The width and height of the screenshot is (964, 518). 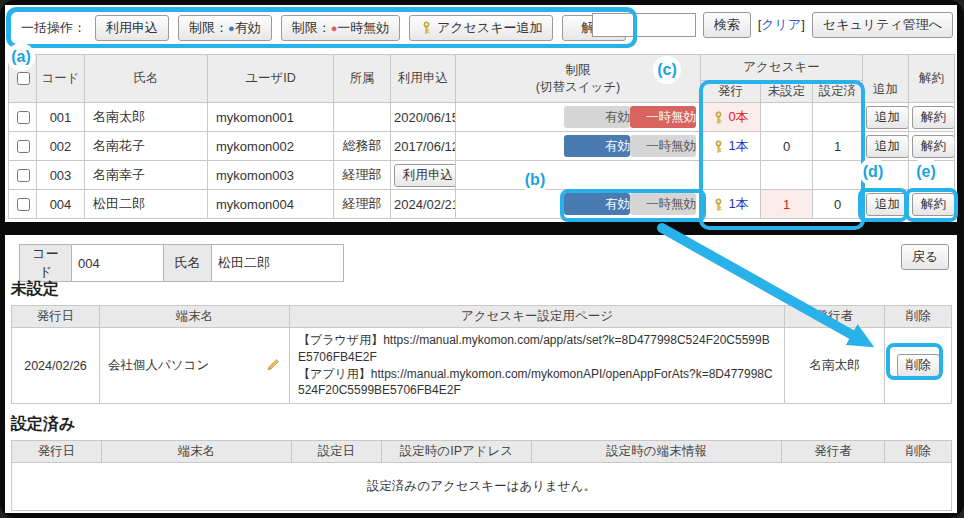 What do you see at coordinates (835, 366) in the screenshot?
I see `cell-issuer: 名南太郎` at bounding box center [835, 366].